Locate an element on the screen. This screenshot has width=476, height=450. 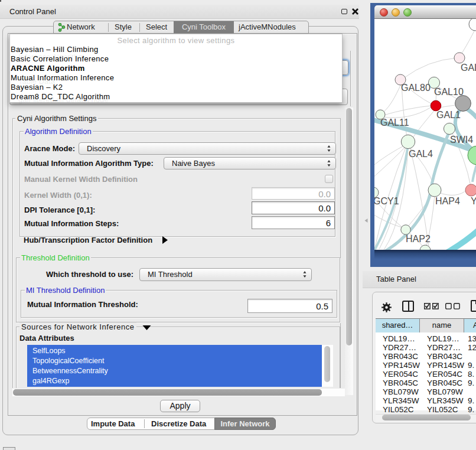
svg-text: GAL10 is located at coordinates (449, 92).